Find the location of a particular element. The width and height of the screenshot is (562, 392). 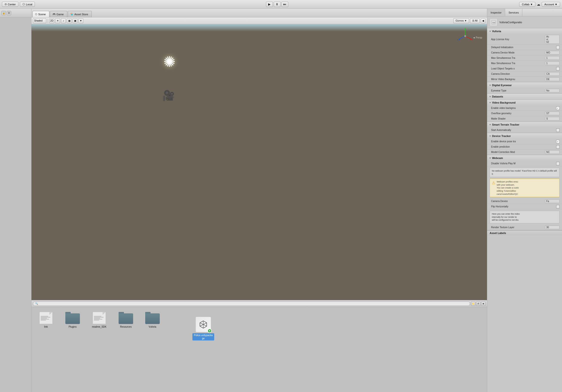

gizmos-button: Gizmos ▼ is located at coordinates (461, 21).